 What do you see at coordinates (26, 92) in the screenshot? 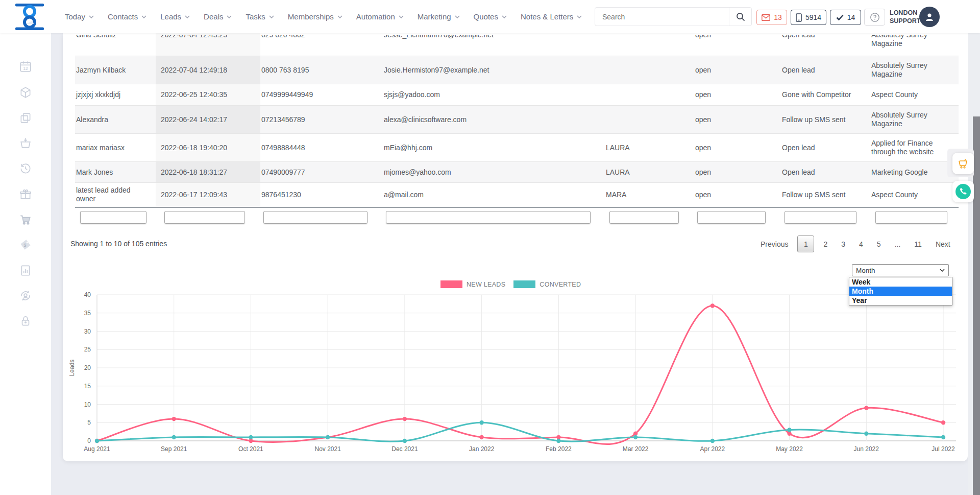
I see `cube-package-icon` at bounding box center [26, 92].